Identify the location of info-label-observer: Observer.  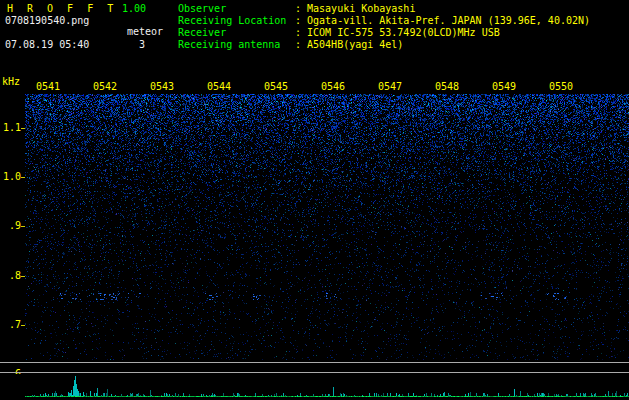
(202, 9).